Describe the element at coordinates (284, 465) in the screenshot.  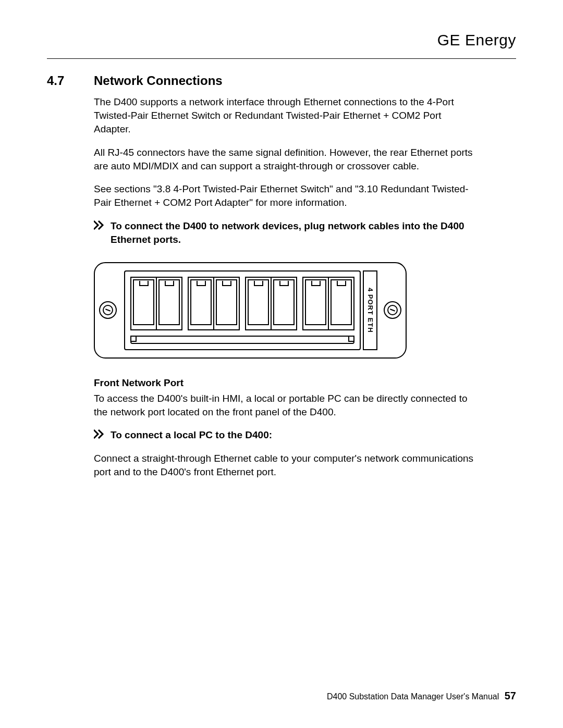
I see `body-block: Connect a straight-through Ethernet cabl…` at that location.